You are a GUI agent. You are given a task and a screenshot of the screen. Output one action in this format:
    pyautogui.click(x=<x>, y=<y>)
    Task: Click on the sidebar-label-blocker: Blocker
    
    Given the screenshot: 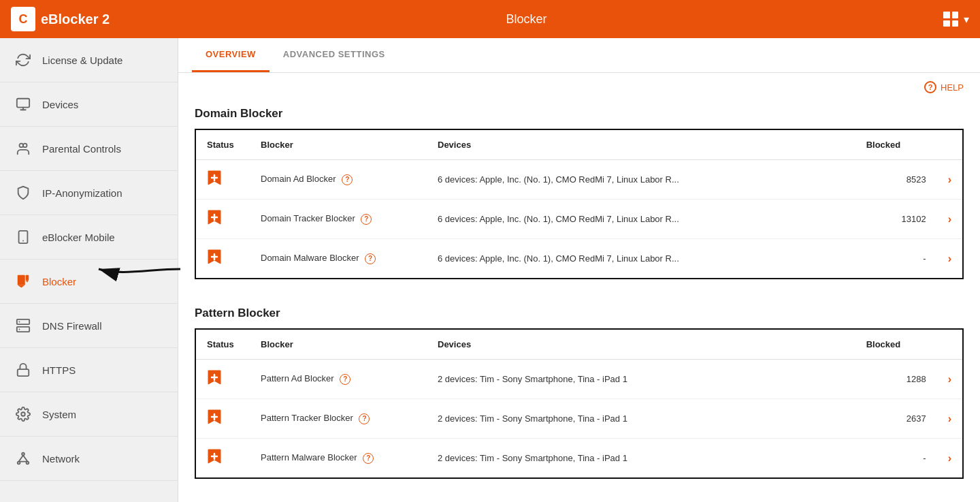 What is the action you would take?
    pyautogui.click(x=59, y=282)
    